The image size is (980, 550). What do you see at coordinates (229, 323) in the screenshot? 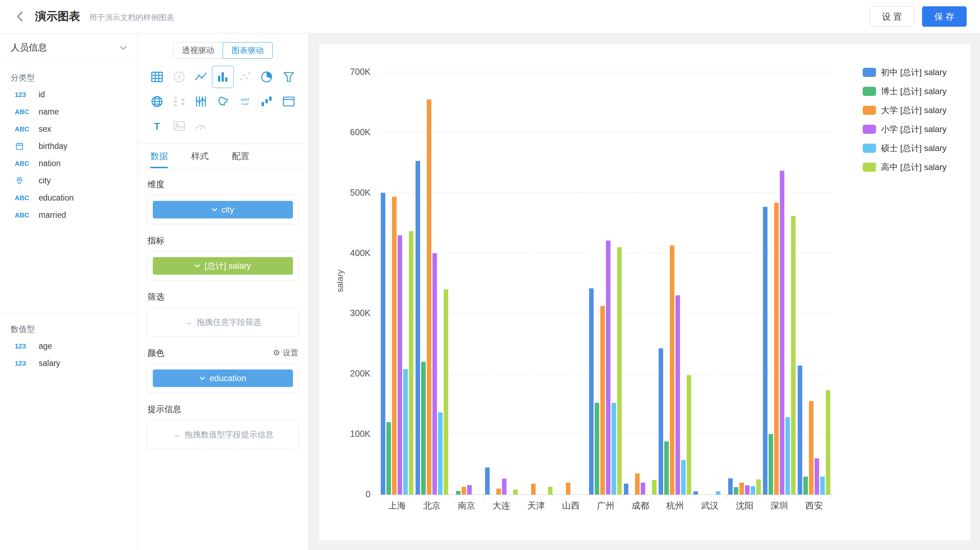
I see `filter-placeholder-text: 拖拽任意字段筛选` at bounding box center [229, 323].